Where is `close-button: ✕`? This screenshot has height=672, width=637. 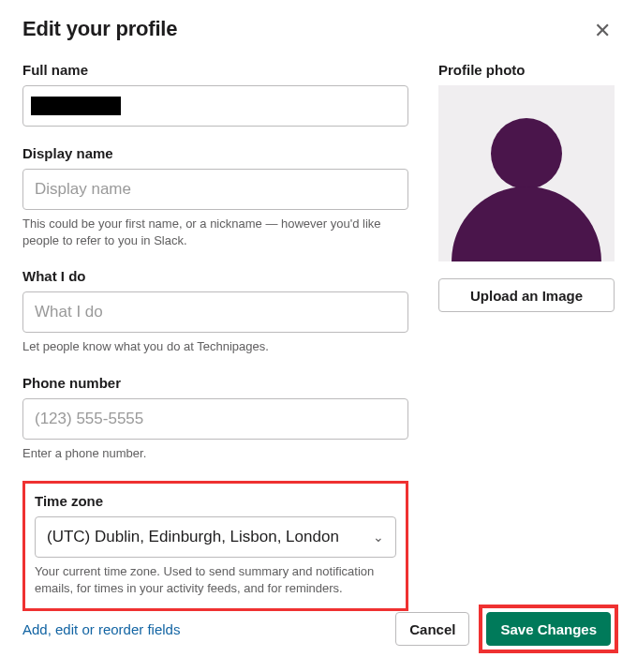
close-button: ✕ is located at coordinates (602, 31).